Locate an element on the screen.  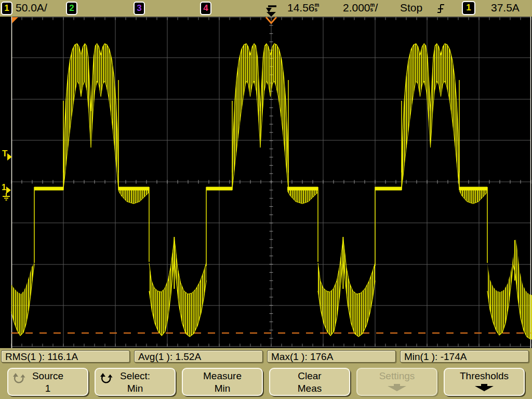
trigger-marker-label: T is located at coordinates (5, 154).